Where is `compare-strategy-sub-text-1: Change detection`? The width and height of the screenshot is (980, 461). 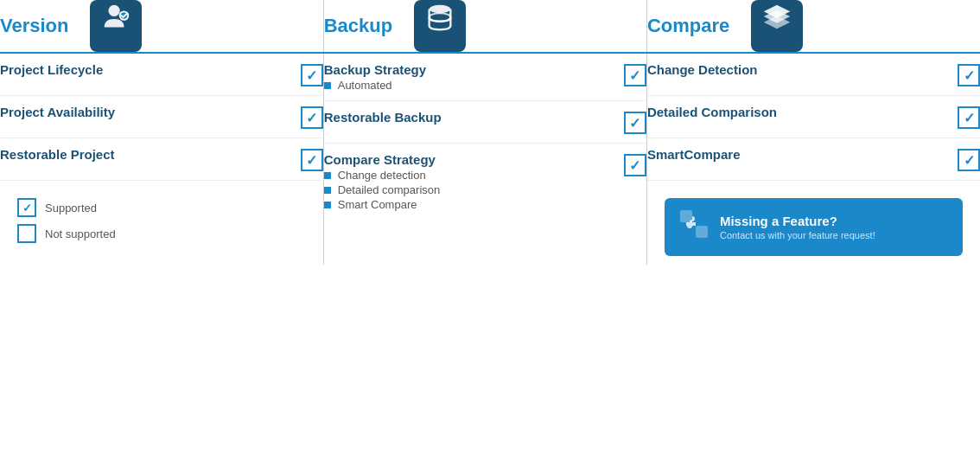
compare-strategy-sub-text-1: Change detection is located at coordinates (382, 175).